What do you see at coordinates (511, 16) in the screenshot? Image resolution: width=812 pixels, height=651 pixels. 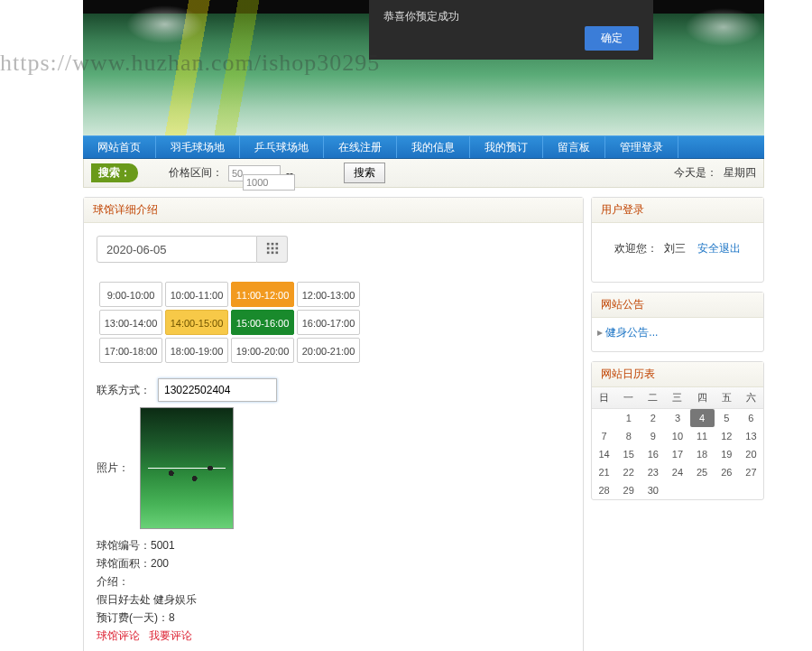 I see `modal-message: 恭喜你预定成功` at bounding box center [511, 16].